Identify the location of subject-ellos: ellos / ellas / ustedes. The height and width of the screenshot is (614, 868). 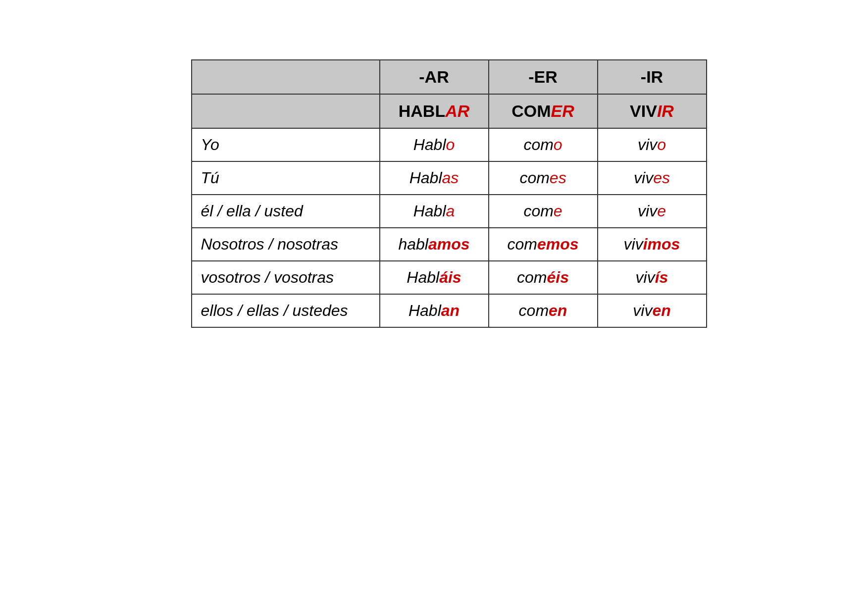
(286, 311).